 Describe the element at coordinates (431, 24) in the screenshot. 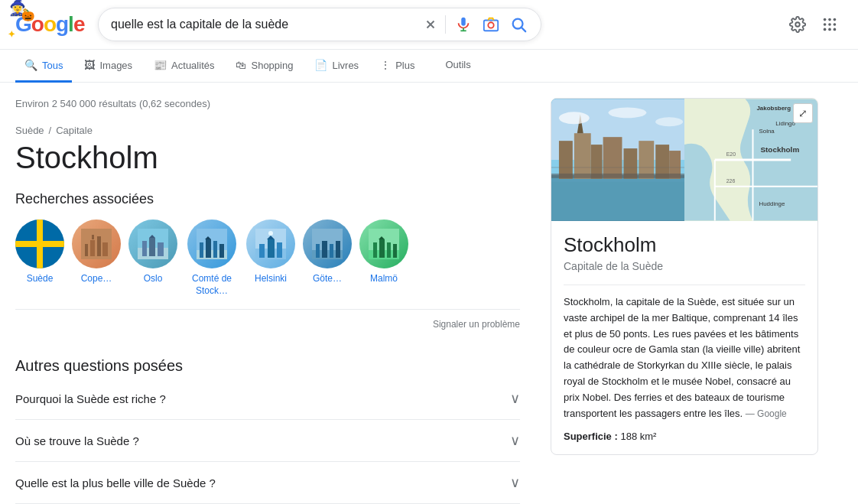

I see `close-icon` at that location.